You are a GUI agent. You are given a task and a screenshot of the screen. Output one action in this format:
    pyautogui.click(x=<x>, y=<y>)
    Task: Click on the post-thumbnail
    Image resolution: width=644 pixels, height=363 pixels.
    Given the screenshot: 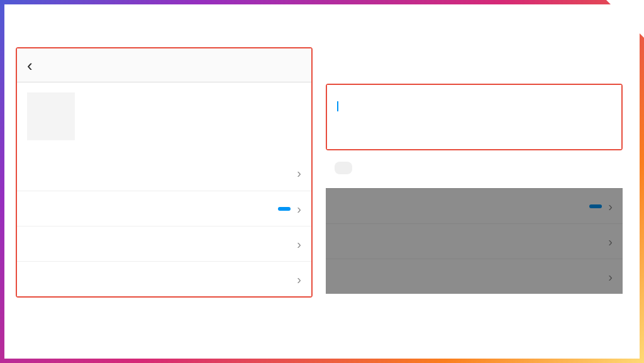 What is the action you would take?
    pyautogui.click(x=51, y=116)
    